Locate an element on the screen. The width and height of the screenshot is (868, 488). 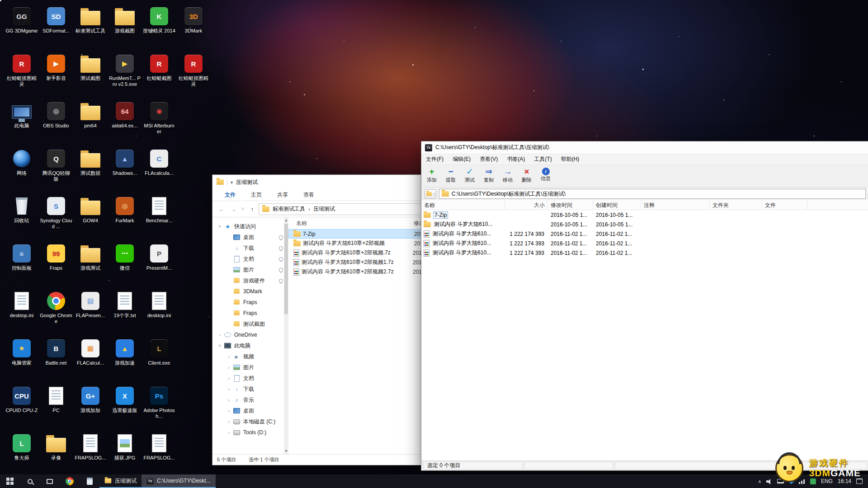
toolbar-button: ✓ 测试 is located at coordinates (470, 175).